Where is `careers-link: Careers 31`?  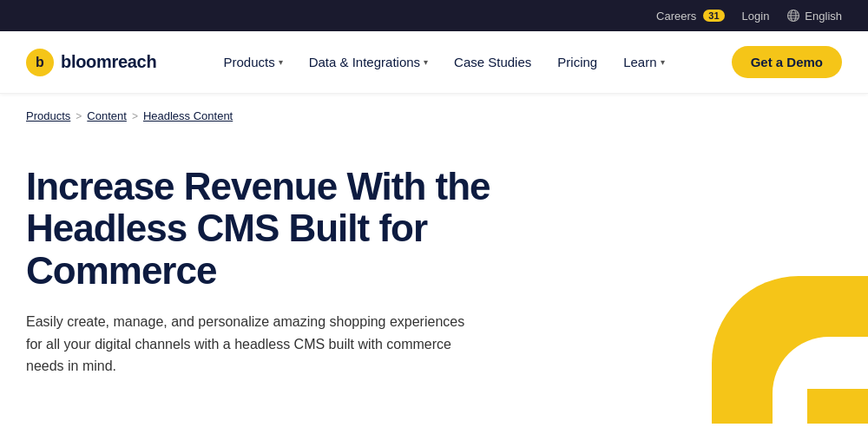 careers-link: Careers 31 is located at coordinates (691, 16).